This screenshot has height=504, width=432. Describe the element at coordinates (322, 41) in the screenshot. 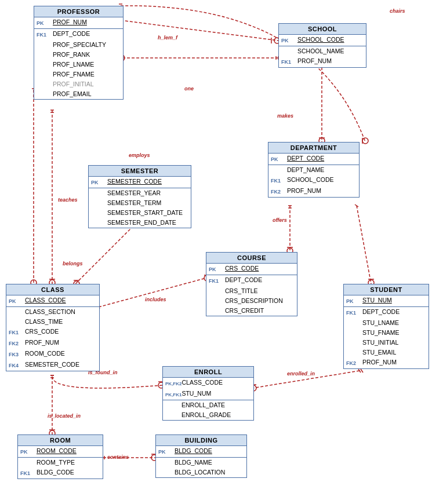

I see `school-pk-row: PK SCHOOL_CODE` at that location.